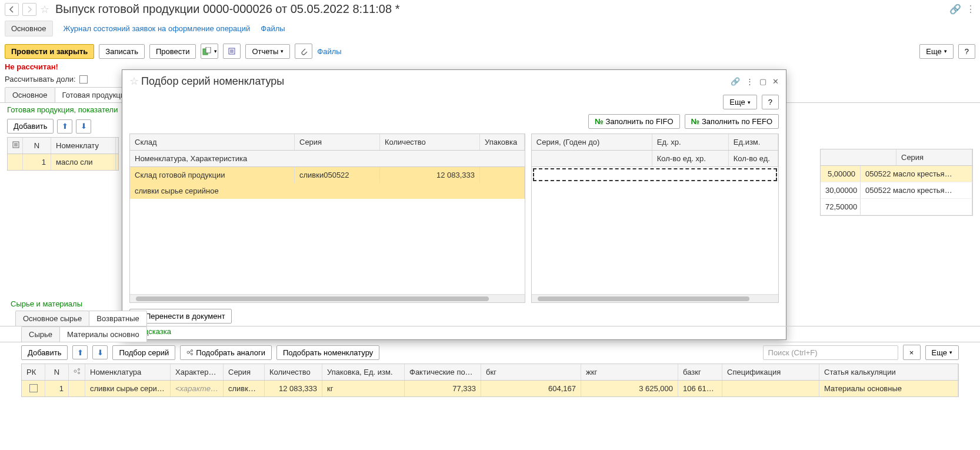  Describe the element at coordinates (84, 126) in the screenshot. I see `move-down-button: ⬇` at that location.